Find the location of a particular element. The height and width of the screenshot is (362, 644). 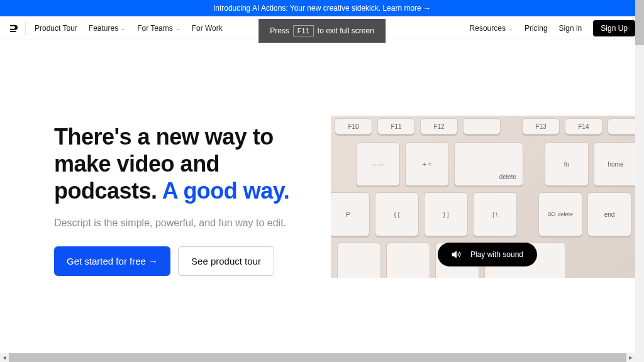

keyboard-key: F10 is located at coordinates (353, 126).